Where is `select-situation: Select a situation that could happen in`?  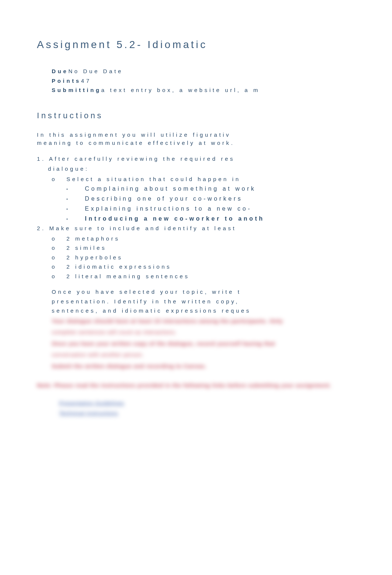
select-situation: Select a situation that could happen in is located at coordinates (211, 180).